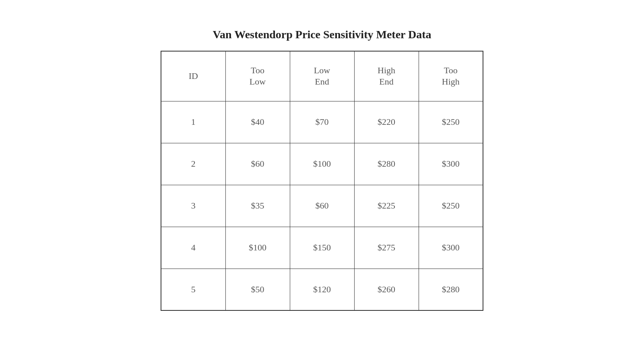 The image size is (644, 339). I want to click on table-row: 2$60$100$280$300, so click(322, 164).